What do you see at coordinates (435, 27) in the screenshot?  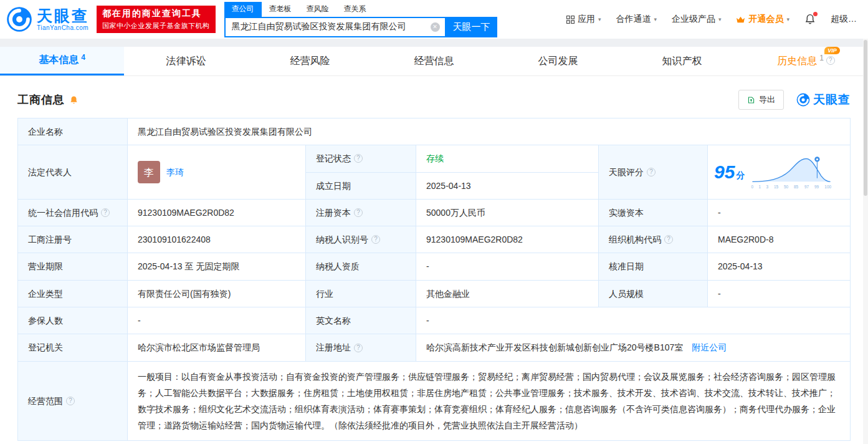 I see `clear-icon: ✕` at bounding box center [435, 27].